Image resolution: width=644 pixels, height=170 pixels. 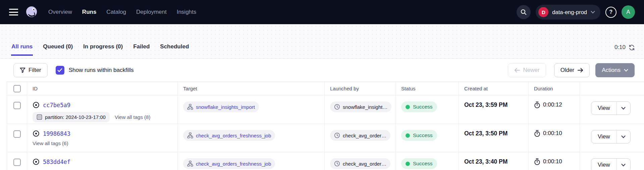 I want to click on deployment-badge: D, so click(x=543, y=12).